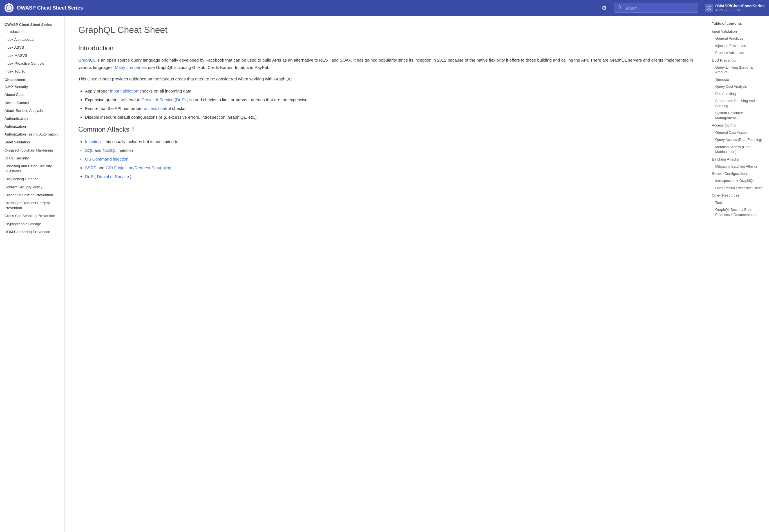 This screenshot has height=532, width=769. Describe the element at coordinates (389, 104) in the screenshot. I see `intro-bullets: Apply proper input validation checks on …` at that location.